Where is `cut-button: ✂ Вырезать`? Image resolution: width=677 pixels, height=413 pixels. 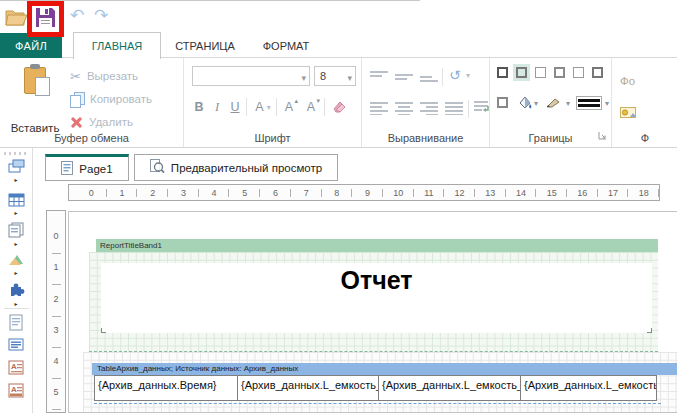 cut-button: ✂ Вырезать is located at coordinates (104, 76).